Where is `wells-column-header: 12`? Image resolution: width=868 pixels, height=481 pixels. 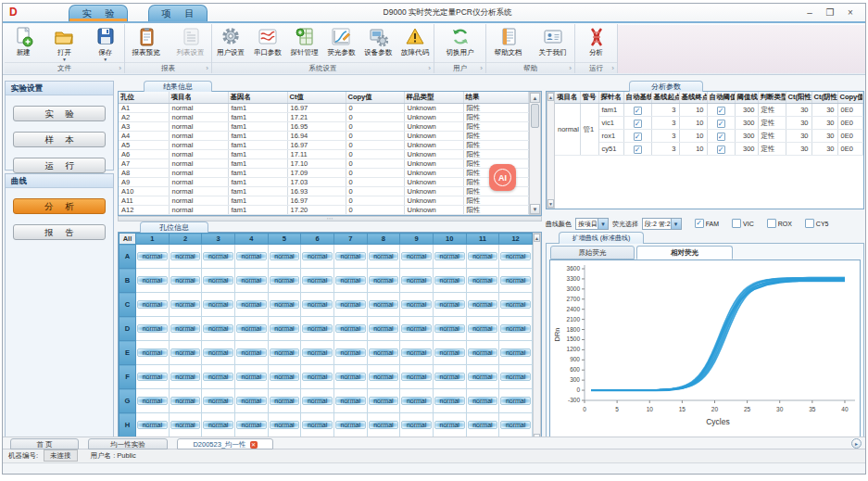 wells-column-header: 12 is located at coordinates (516, 239).